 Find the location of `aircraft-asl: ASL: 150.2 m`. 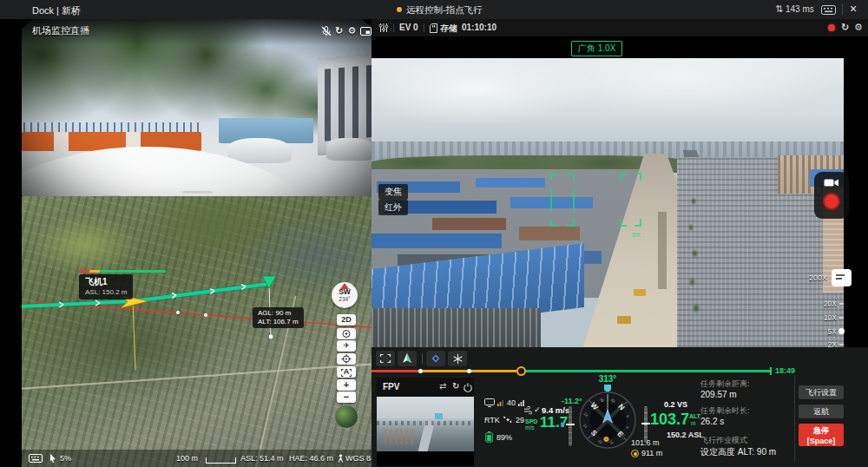

aircraft-asl: ASL: 150.2 m is located at coordinates (106, 293).